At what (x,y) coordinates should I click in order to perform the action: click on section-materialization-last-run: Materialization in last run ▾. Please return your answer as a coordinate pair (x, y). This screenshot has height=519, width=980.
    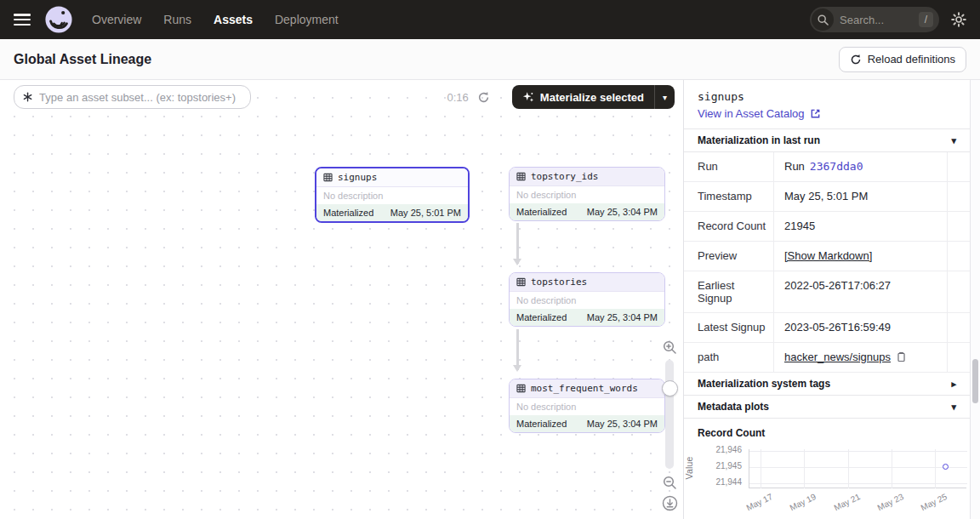
    Looking at the image, I should click on (827, 141).